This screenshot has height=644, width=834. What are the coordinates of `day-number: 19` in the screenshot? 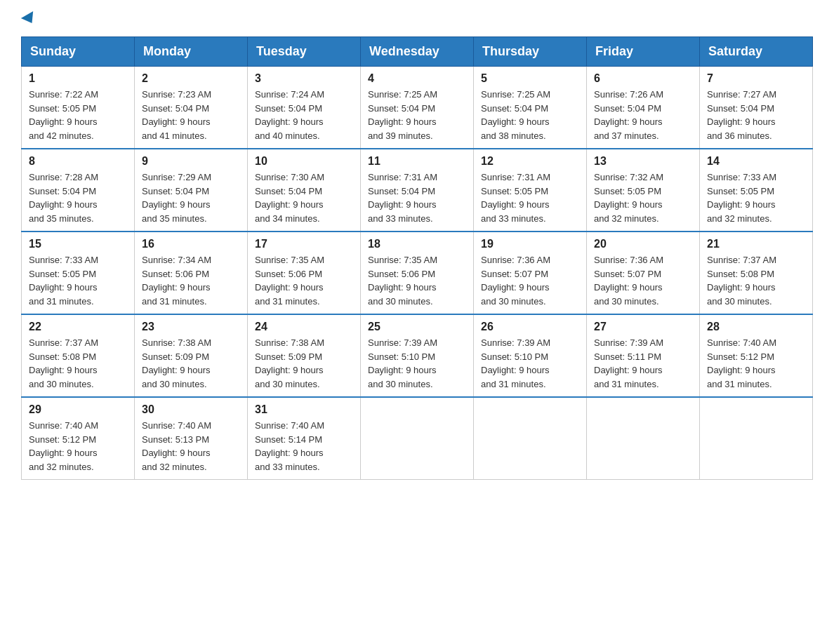 It's located at (530, 244).